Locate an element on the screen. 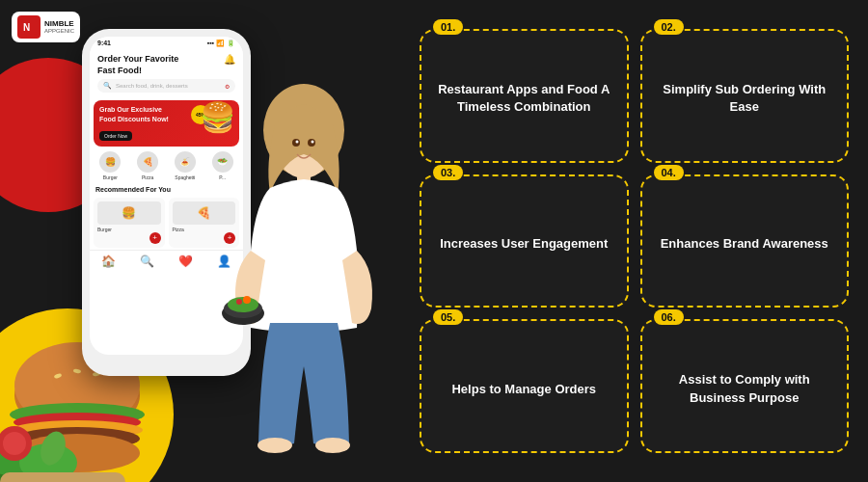 The image size is (868, 482). card-title-6: Assist to Comply with Business Purpose is located at coordinates (745, 388).